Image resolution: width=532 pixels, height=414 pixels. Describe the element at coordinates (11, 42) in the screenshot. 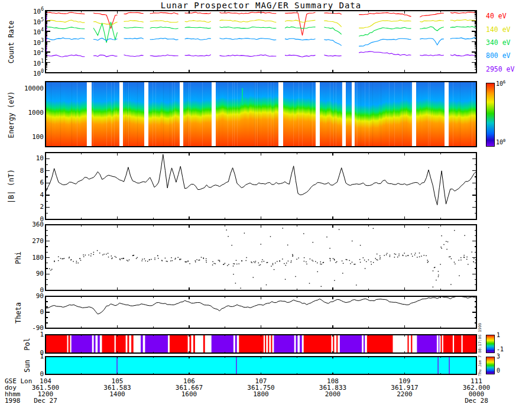

I see `ylabel-count-rate: Count Rate` at that location.